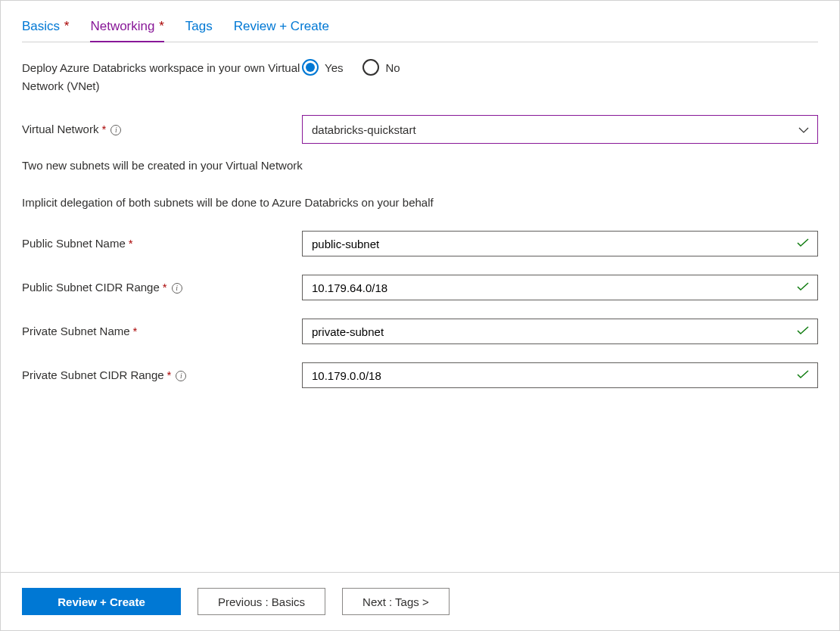 This screenshot has width=840, height=631. I want to click on private-subnet-cidr-label-col: Private Subnet CIDR Range * i, so click(162, 375).